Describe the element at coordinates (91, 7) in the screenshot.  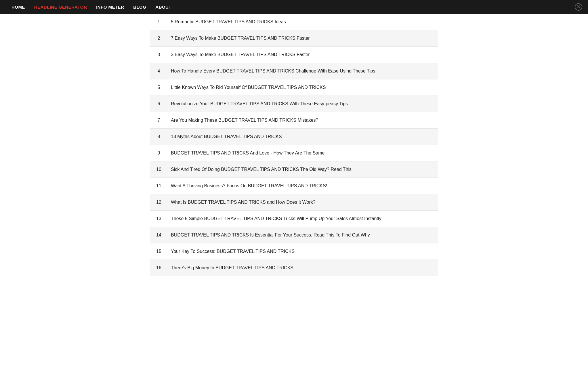
I see `nav-items: HOME HEADLINE GENERATOR INFO METER BLOG …` at that location.